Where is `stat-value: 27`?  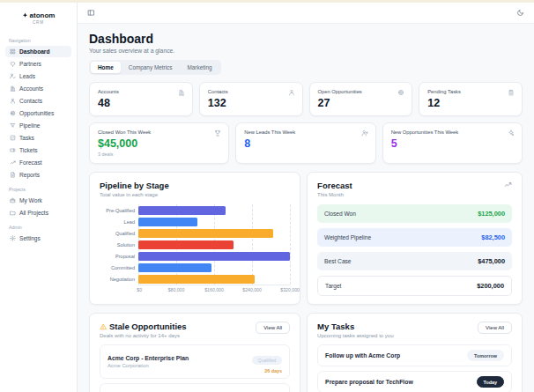 stat-value: 27 is located at coordinates (361, 103).